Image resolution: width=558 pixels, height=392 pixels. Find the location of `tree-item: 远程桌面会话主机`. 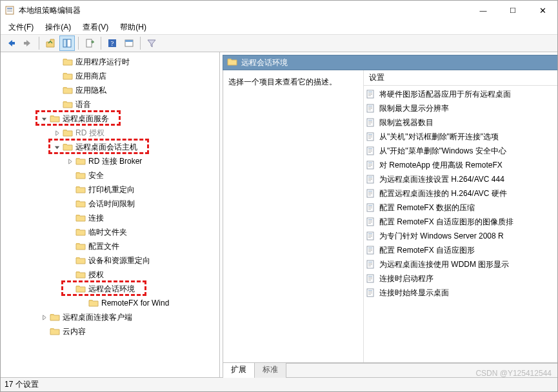

tree-item: 远程桌面会话主机 is located at coordinates (110, 147).